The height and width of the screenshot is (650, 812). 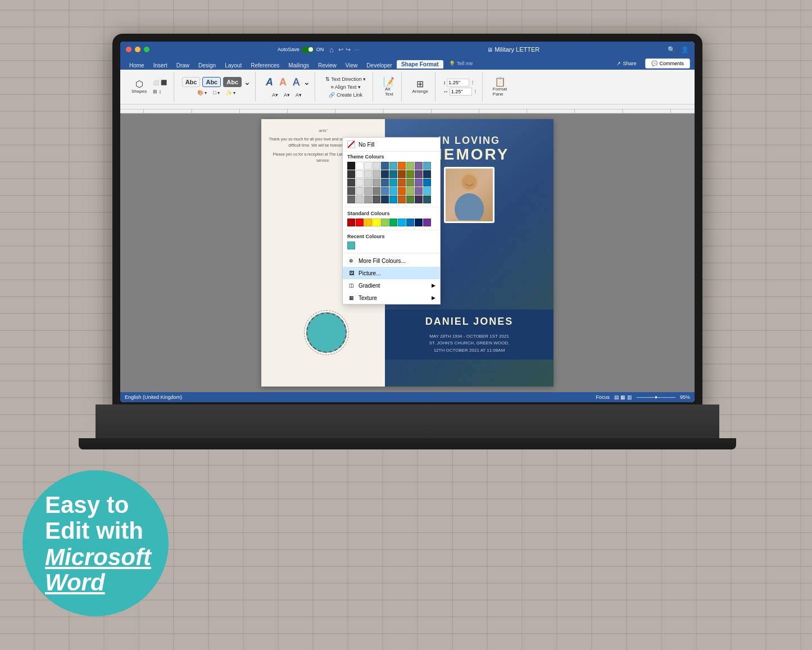 I want to click on zoom-slider: ─────●─────, so click(x=656, y=397).